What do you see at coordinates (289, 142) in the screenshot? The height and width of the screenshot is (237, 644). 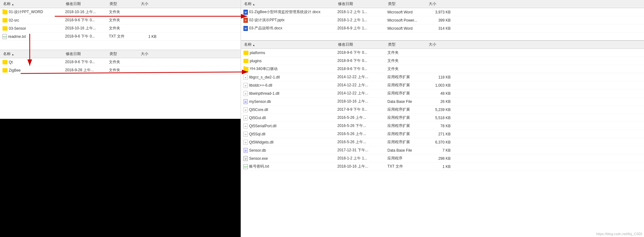 I see `file-name: dll Qt5Widgets.dll` at bounding box center [289, 142].